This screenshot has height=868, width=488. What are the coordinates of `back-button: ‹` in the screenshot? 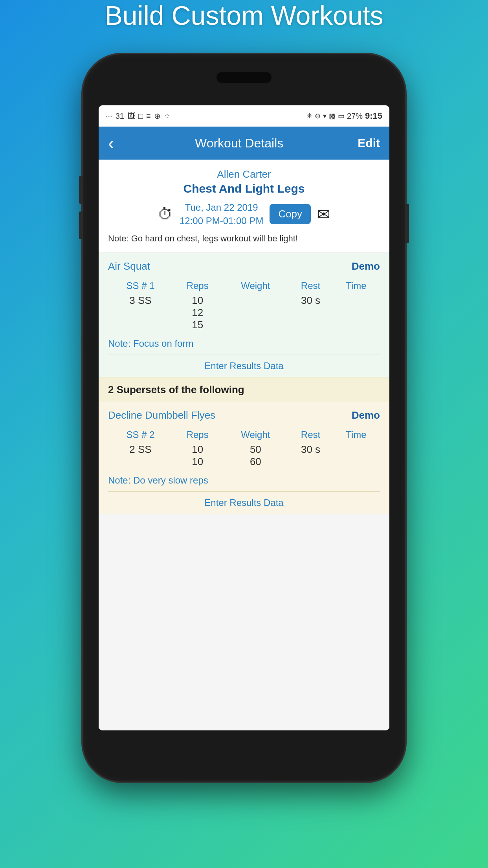 It's located at (111, 143).